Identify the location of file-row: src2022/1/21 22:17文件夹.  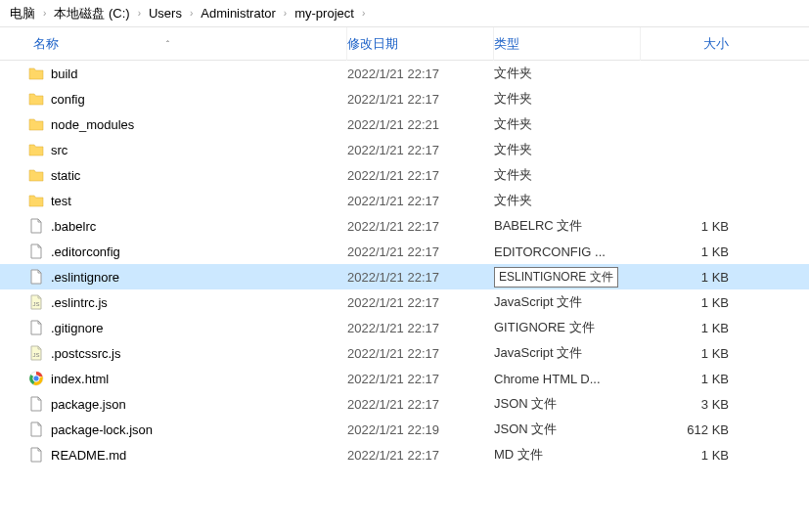
(405, 150).